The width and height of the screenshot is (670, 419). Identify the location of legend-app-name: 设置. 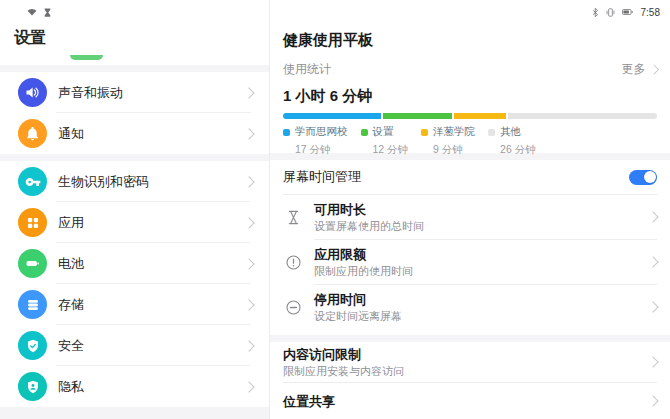
(384, 132).